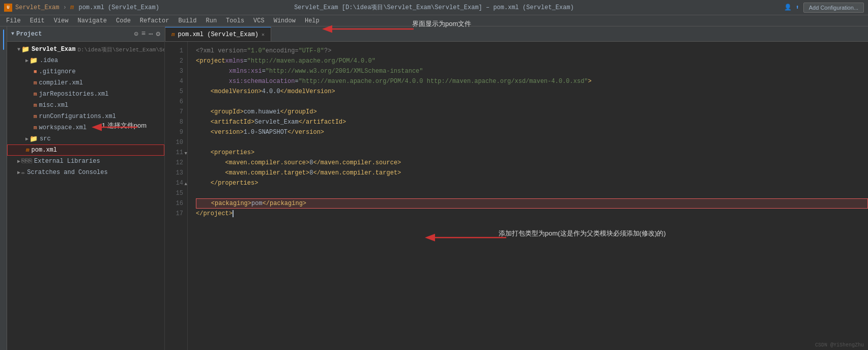  Describe the element at coordinates (85, 83) in the screenshot. I see `tree-compiler-xml: m compiler.xml` at that location.